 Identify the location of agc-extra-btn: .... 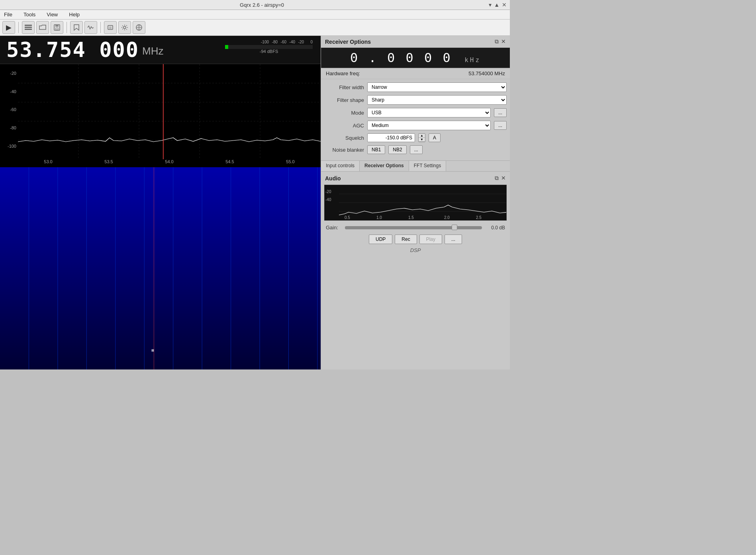
(500, 125).